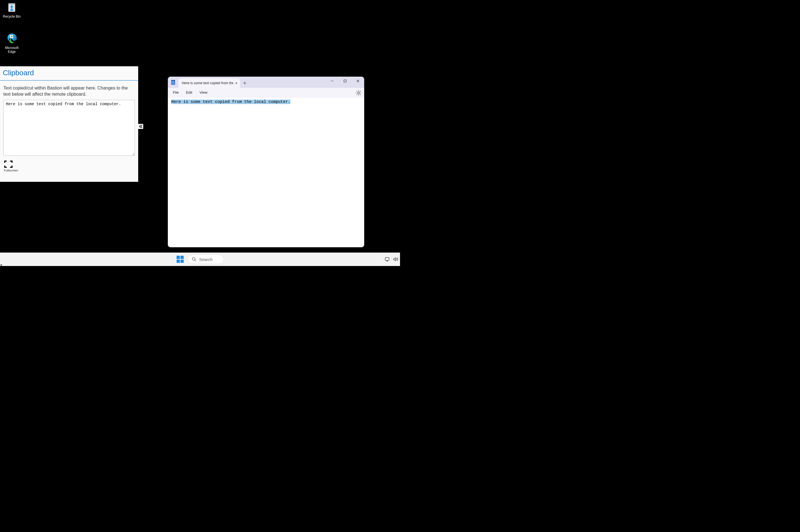  Describe the element at coordinates (332, 81) in the screenshot. I see `minimize-icon` at that location.